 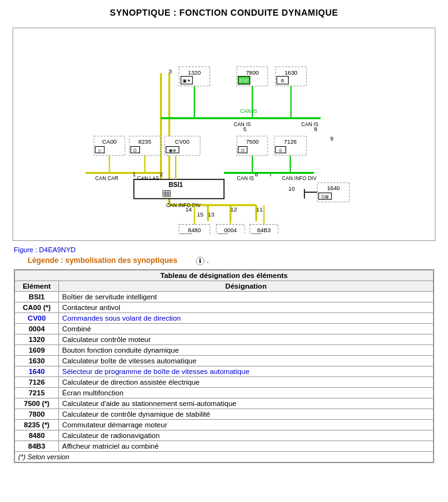 What do you see at coordinates (37, 360) in the screenshot?
I see `table-cell-element: 1630` at bounding box center [37, 360].